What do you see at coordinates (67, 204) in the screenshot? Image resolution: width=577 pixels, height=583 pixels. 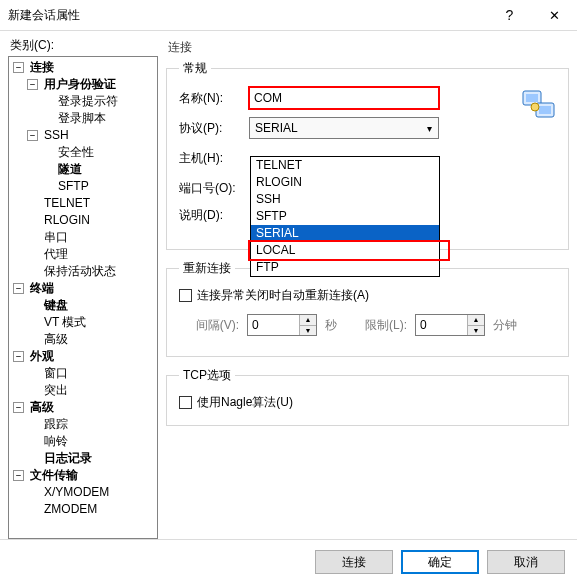 I see `tree-telnet: TELNET` at bounding box center [67, 204].